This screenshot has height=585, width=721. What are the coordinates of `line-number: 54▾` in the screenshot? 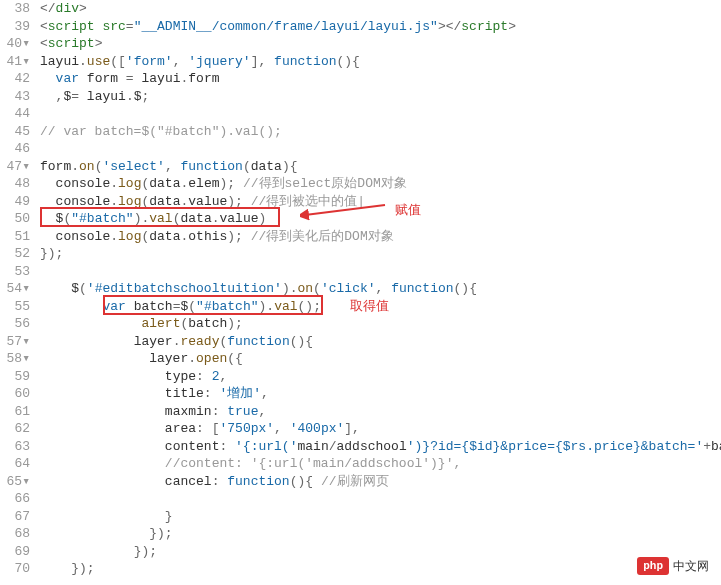 It's located at (15, 289).